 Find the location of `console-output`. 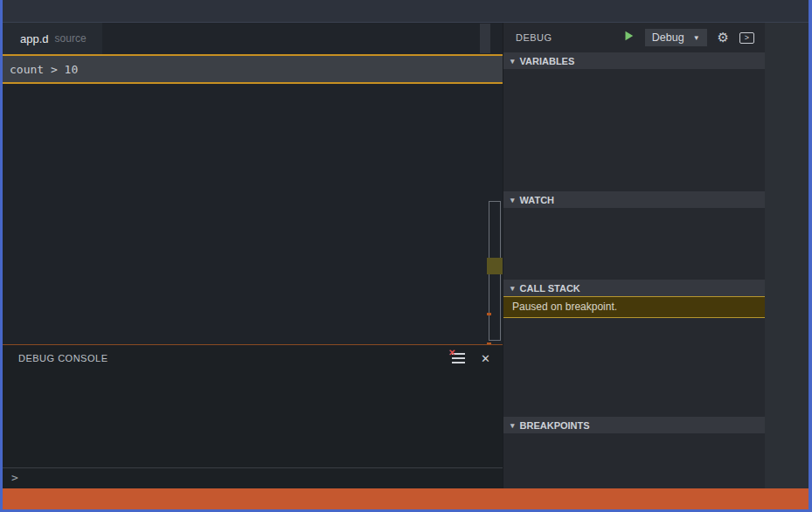

console-output is located at coordinates (253, 372).